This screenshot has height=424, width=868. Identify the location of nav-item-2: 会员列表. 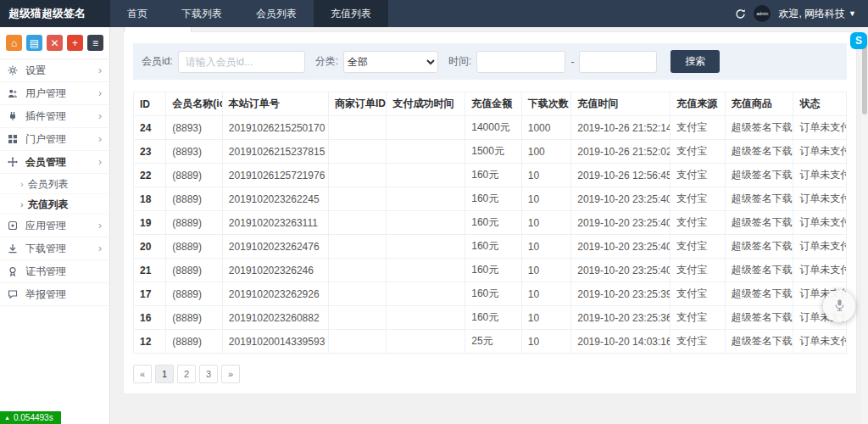
(276, 14).